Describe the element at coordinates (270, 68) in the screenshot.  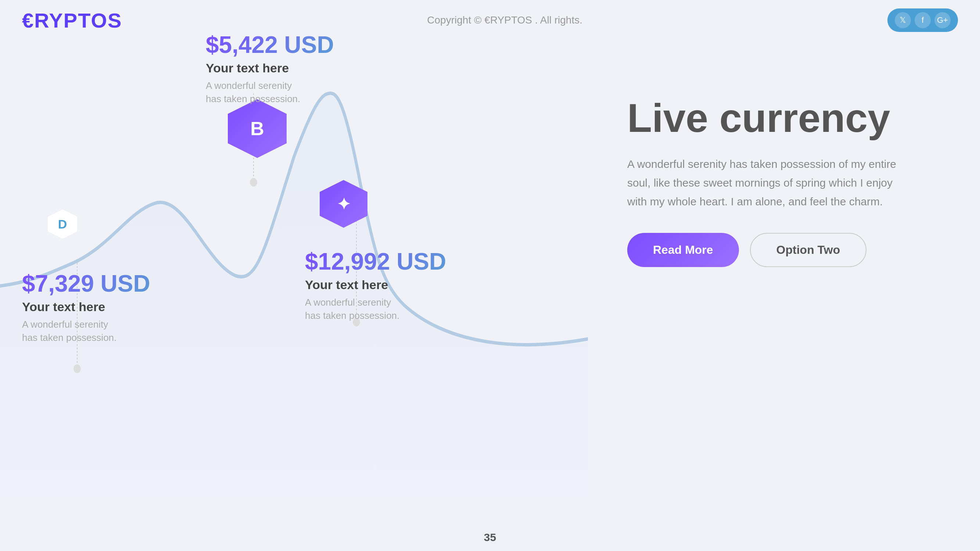
I see `bitcoin-title: Your text here` at that location.